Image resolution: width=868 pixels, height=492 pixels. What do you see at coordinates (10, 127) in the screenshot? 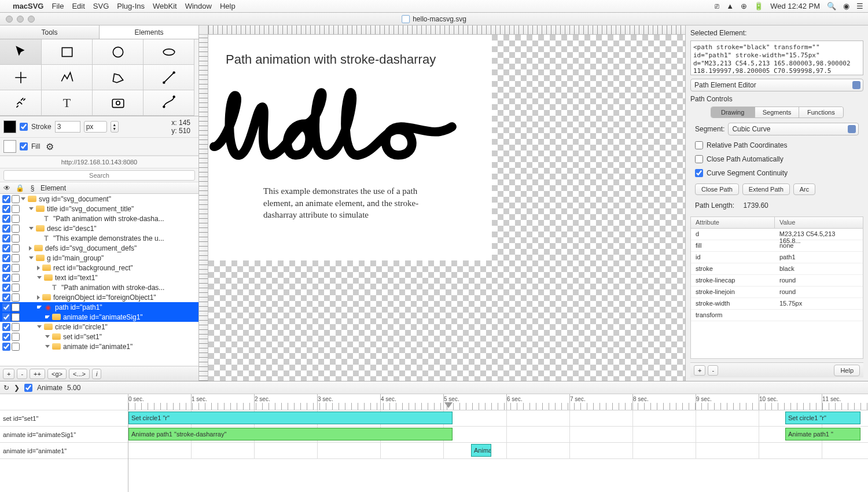
I see `stroke-color-swatch` at bounding box center [10, 127].